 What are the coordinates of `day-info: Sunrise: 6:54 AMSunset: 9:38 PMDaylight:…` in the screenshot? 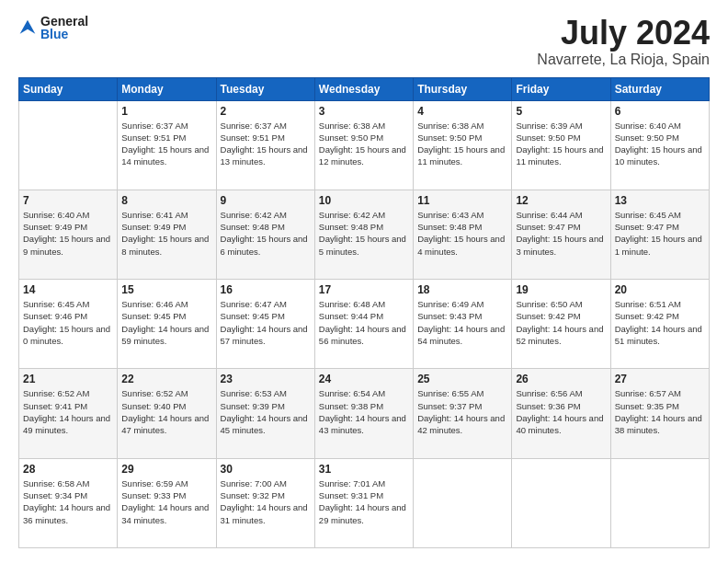 It's located at (364, 412).